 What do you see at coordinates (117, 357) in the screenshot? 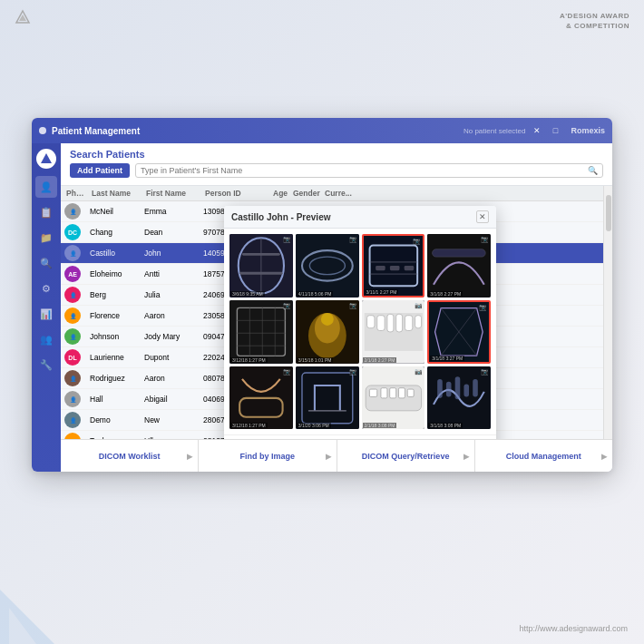
I see `last-name: Laurienne` at bounding box center [117, 357].